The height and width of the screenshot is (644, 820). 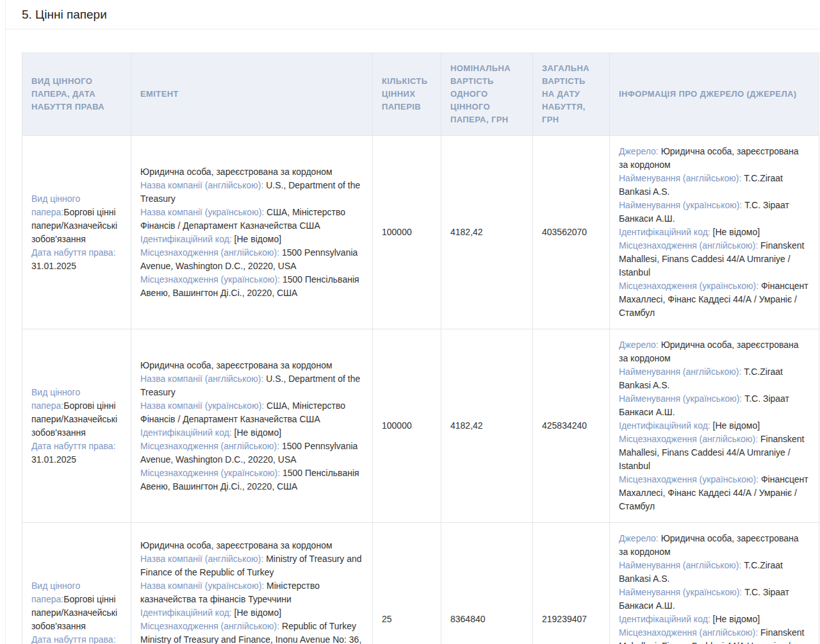 I want to click on field-line: Назва компанії (українською): Міністерст…, so click(x=252, y=593).